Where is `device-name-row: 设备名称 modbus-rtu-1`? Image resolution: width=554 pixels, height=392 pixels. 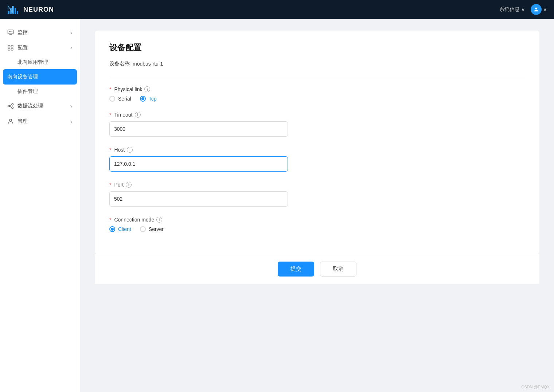 device-name-row: 设备名称 modbus-rtu-1 is located at coordinates (317, 64).